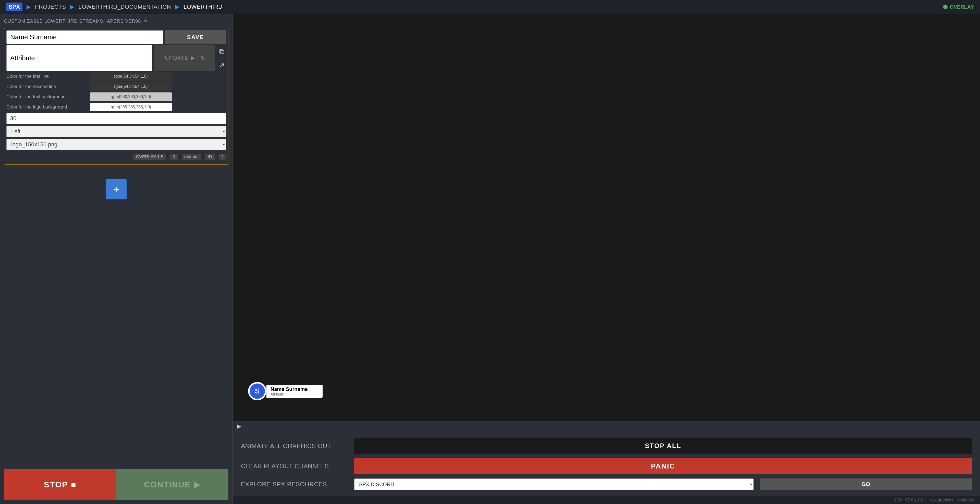  I want to click on copy-button: ⧉, so click(221, 52).